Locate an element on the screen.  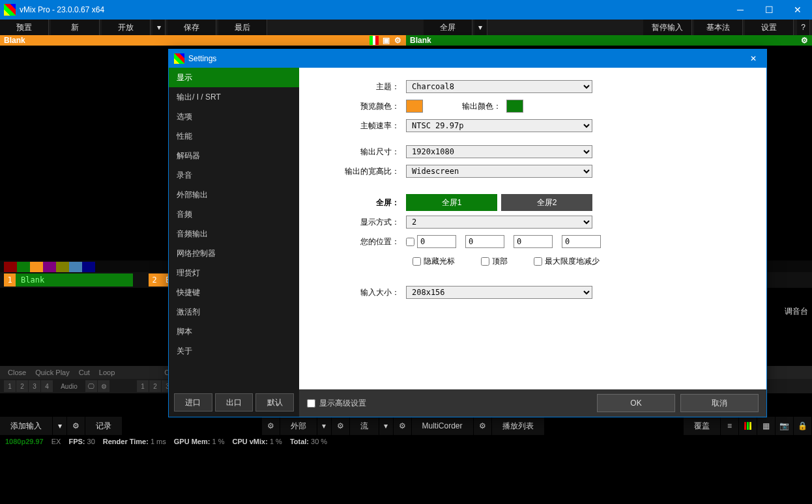
last-button: 最后 is located at coordinates (242, 27).